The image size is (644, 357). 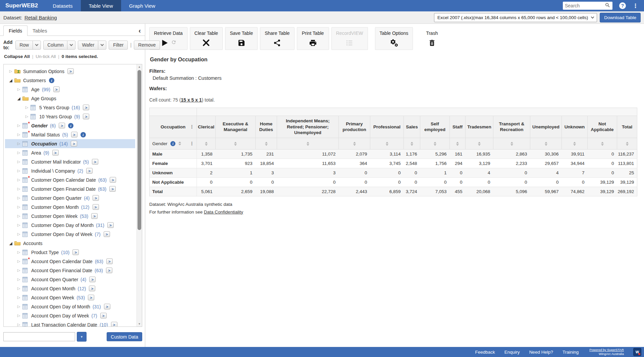 I want to click on toolbar-button-share-table: Share Table, so click(x=277, y=39).